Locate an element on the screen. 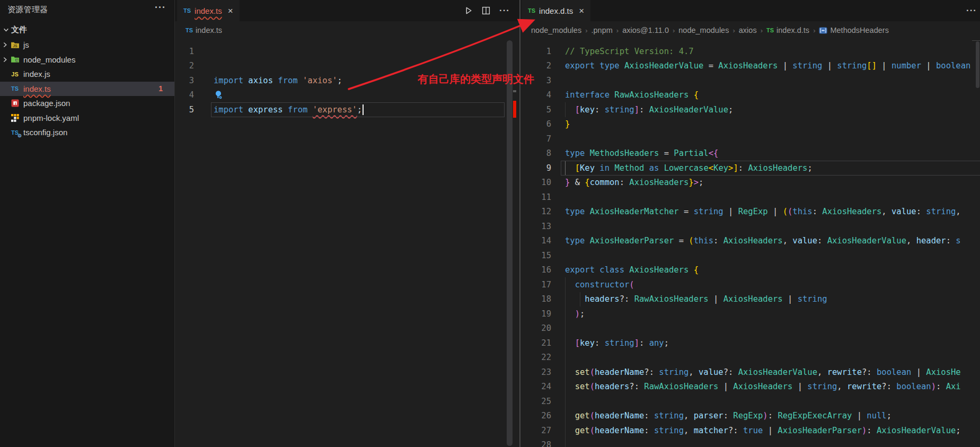  code-token: Key is located at coordinates (721, 168).